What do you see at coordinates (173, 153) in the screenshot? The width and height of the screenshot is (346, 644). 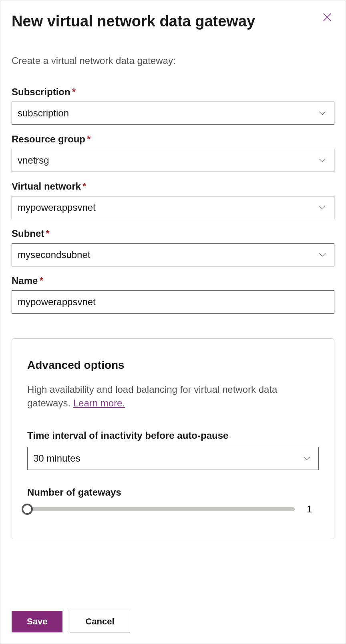 I see `resource-group-group: Resource group* vnetrsg` at bounding box center [173, 153].